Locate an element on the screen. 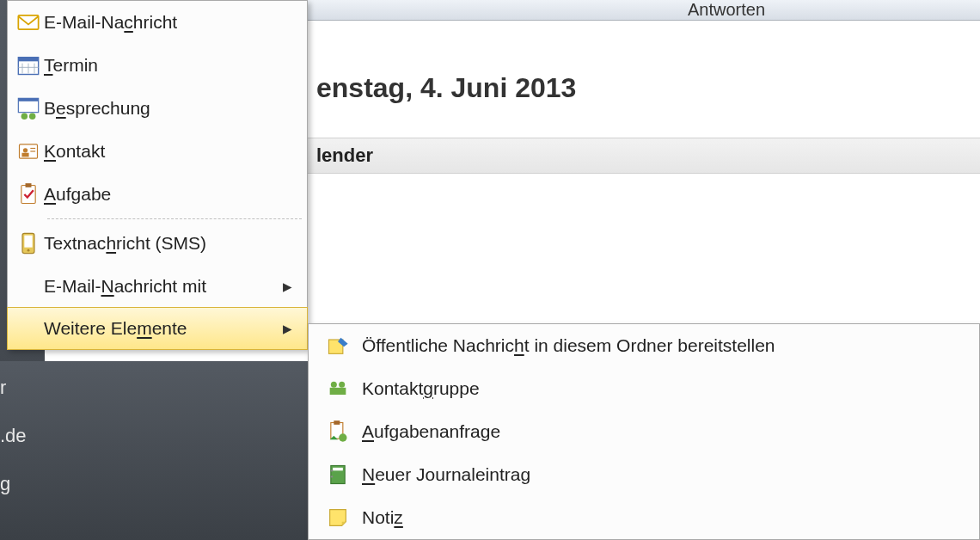  task-request-icon is located at coordinates (338, 432).